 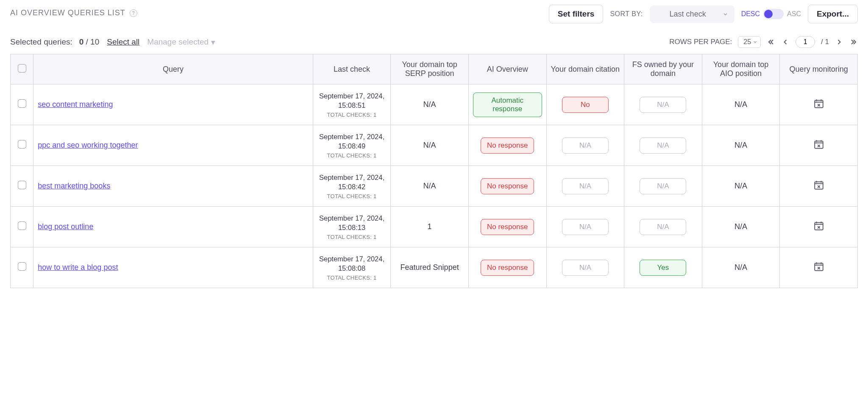 What do you see at coordinates (663, 70) in the screenshot?
I see `column-header-fs: FS owned by your domain` at bounding box center [663, 70].